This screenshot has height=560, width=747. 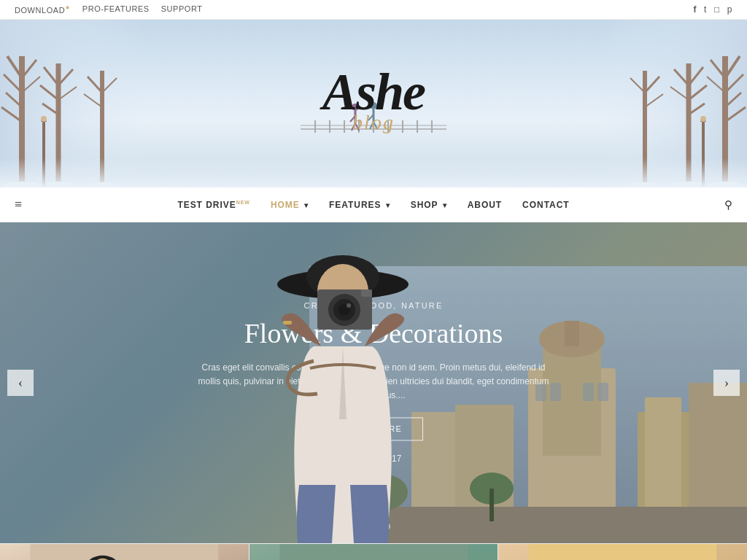 I want to click on nav-item-home: HOME ▾, so click(x=290, y=205).